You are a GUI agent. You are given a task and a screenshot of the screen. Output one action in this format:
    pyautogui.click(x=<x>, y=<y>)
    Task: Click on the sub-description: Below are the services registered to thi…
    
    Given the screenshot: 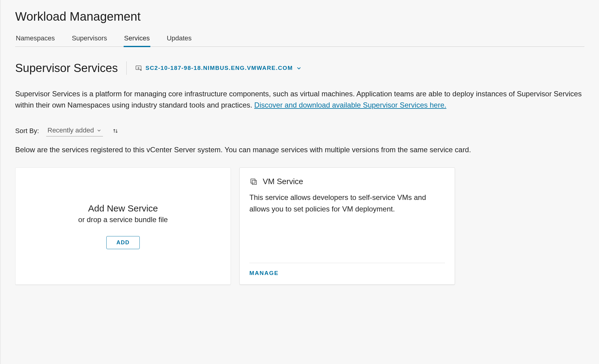 What is the action you would take?
    pyautogui.click(x=300, y=150)
    